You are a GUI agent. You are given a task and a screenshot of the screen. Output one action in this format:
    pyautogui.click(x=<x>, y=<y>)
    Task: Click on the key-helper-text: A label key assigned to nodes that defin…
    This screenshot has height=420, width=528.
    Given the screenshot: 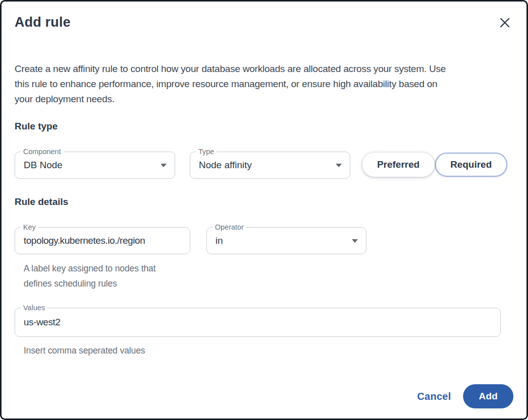 What is the action you would take?
    pyautogui.click(x=107, y=276)
    